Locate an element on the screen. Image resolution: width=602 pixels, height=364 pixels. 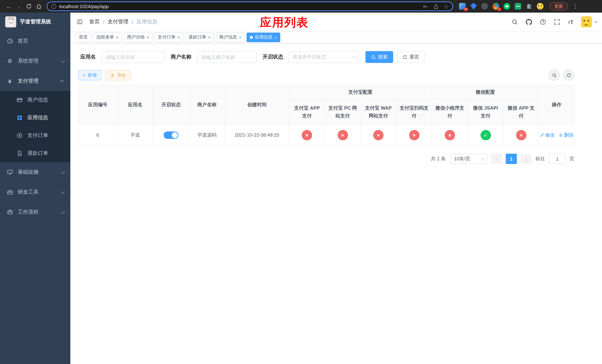
browser-home-button is located at coordinates (39, 6).